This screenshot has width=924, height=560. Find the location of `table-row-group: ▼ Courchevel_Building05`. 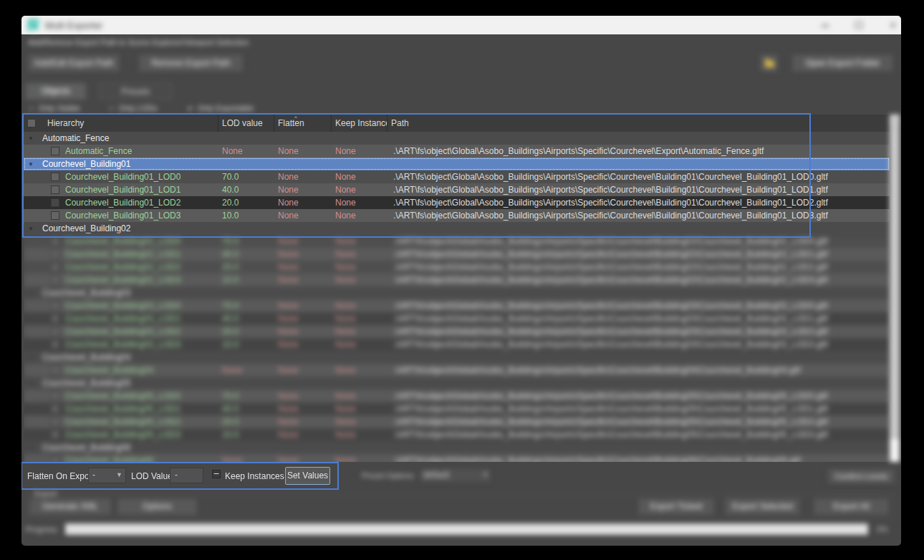

table-row-group: ▼ Courchevel_Building05 is located at coordinates (457, 383).